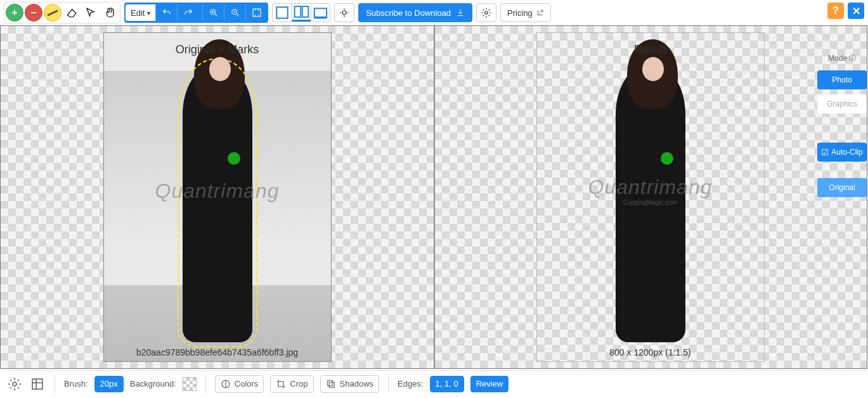 This screenshot has width=868, height=398. What do you see at coordinates (842, 124) in the screenshot?
I see `mode-sidepanel: Mode Photo Graphics Auto-Clip Original` at bounding box center [842, 124].